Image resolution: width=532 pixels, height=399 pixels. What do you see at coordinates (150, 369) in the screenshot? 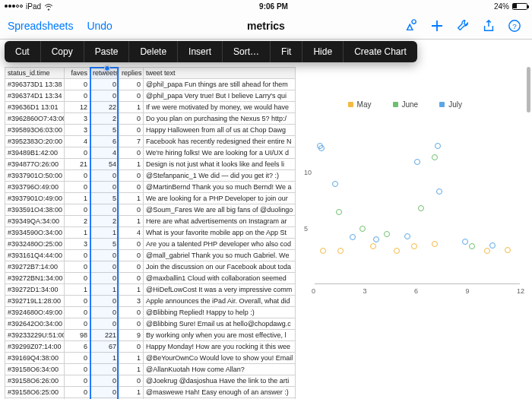
I see `table-row: #39158O6:34:00001@AllanKuotah How come A…` at bounding box center [150, 369].